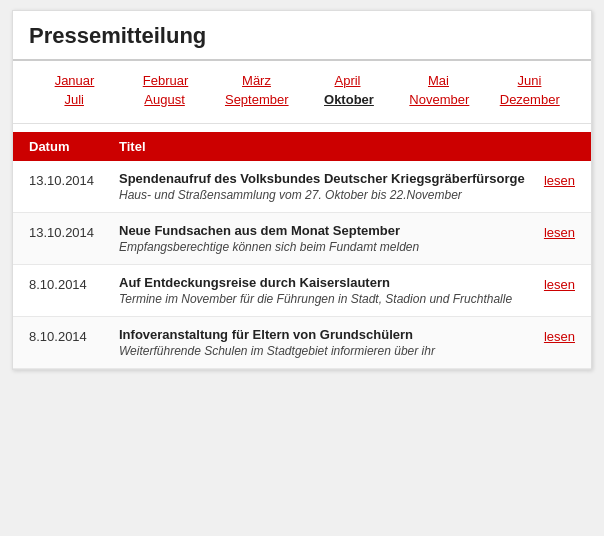 This screenshot has width=604, height=536. Describe the element at coordinates (322, 282) in the screenshot. I see `row-title: Auf Entdeckungsreise durch Kaiserslauter…` at that location.